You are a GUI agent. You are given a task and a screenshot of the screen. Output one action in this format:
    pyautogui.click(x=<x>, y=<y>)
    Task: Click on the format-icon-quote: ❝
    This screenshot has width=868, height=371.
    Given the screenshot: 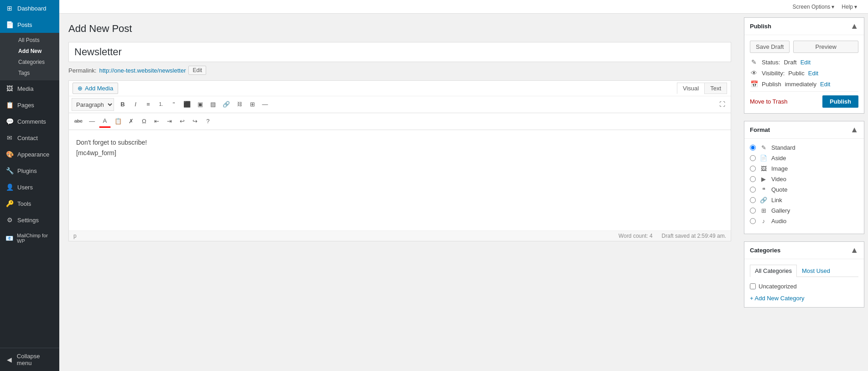 What is the action you would take?
    pyautogui.click(x=764, y=190)
    